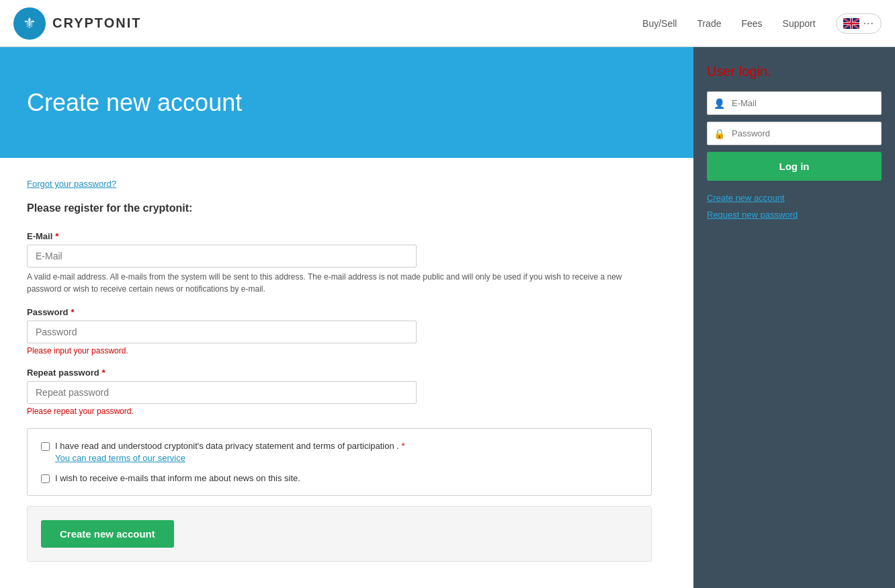  What do you see at coordinates (869, 24) in the screenshot?
I see `more-dots: ···` at bounding box center [869, 24].